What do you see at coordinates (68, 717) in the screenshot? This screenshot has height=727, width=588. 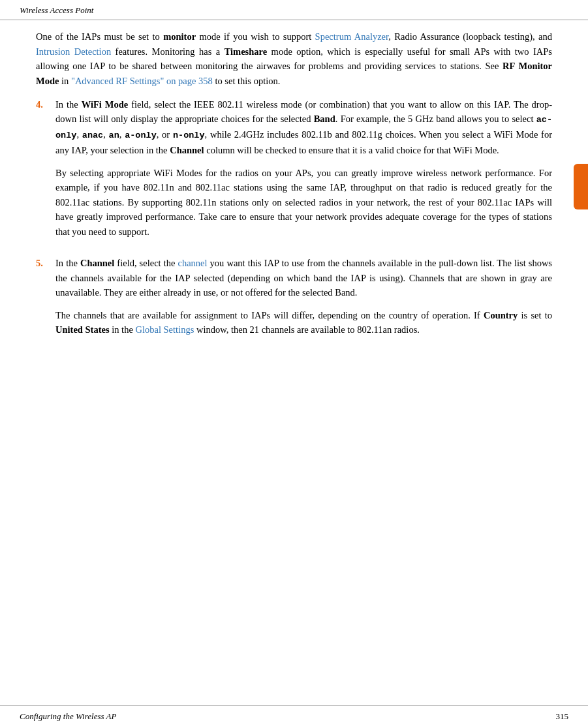 I see `footer-left: Configuring the Wireless AP` at bounding box center [68, 717].